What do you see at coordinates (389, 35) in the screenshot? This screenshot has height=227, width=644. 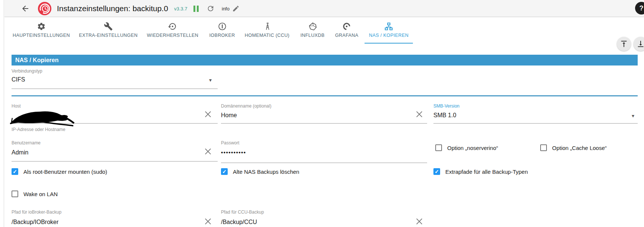 I see `tab-label: NAS / KOPIEREN` at bounding box center [389, 35].